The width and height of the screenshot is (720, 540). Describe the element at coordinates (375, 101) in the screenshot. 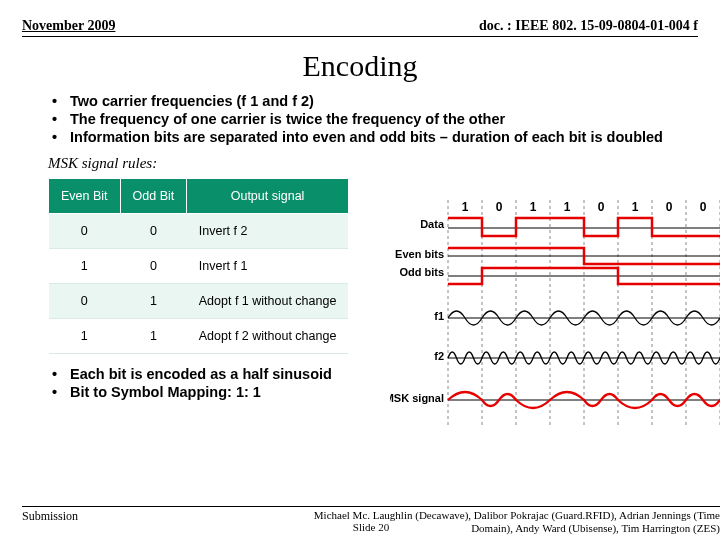

I see `bullet-item: Two carrier frequencies (f 1 and f 2)` at that location.